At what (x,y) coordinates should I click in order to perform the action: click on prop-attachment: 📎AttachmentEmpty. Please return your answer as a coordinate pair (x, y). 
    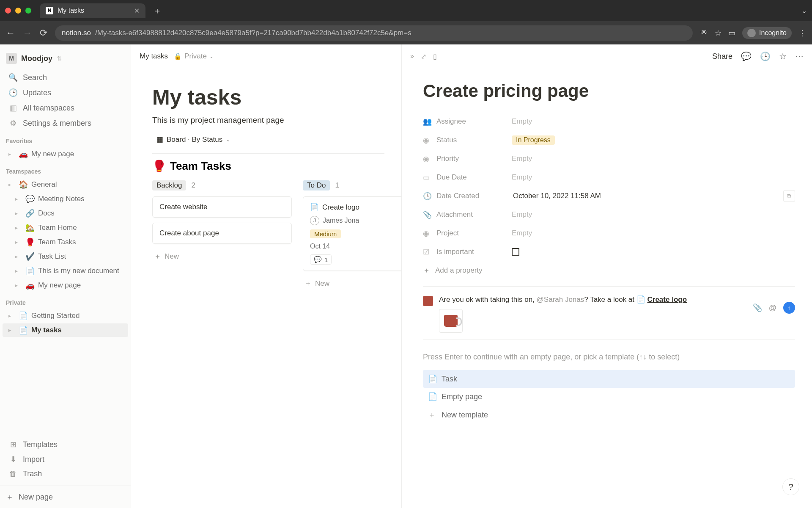
    Looking at the image, I should click on (609, 215).